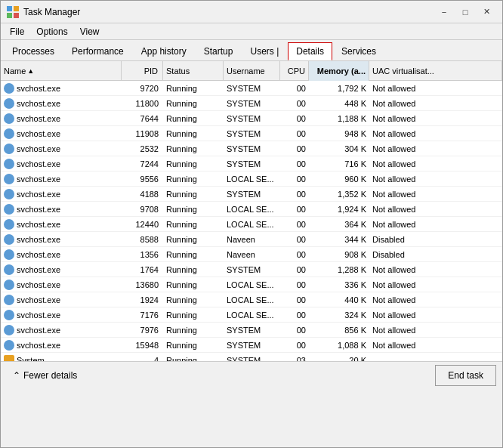 The height and width of the screenshot is (448, 503). I want to click on col-header-username: Username, so click(252, 71).